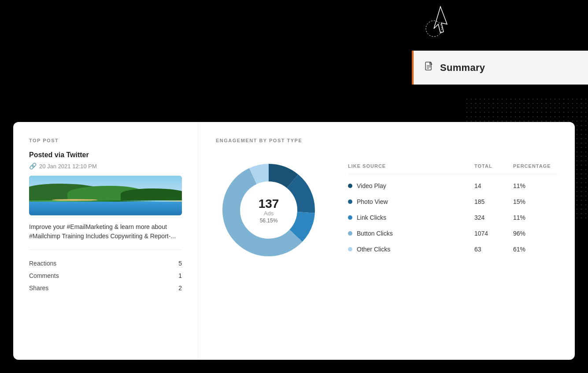 The width and height of the screenshot is (588, 373). Describe the element at coordinates (269, 211) in the screenshot. I see `donut-center: 137 Ads 56.15%` at that location.